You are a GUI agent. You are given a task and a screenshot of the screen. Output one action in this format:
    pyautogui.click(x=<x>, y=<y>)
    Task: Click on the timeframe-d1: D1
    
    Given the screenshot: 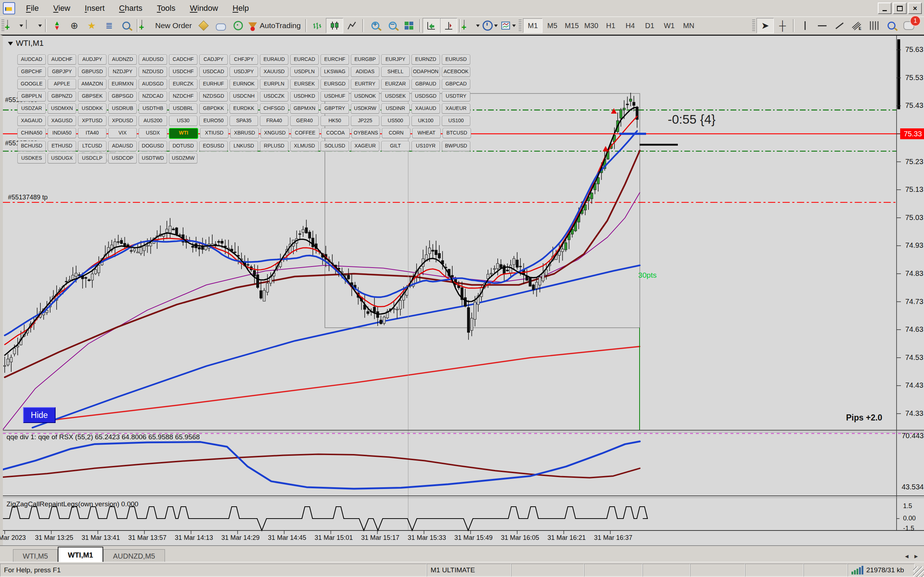 What is the action you would take?
    pyautogui.click(x=650, y=26)
    